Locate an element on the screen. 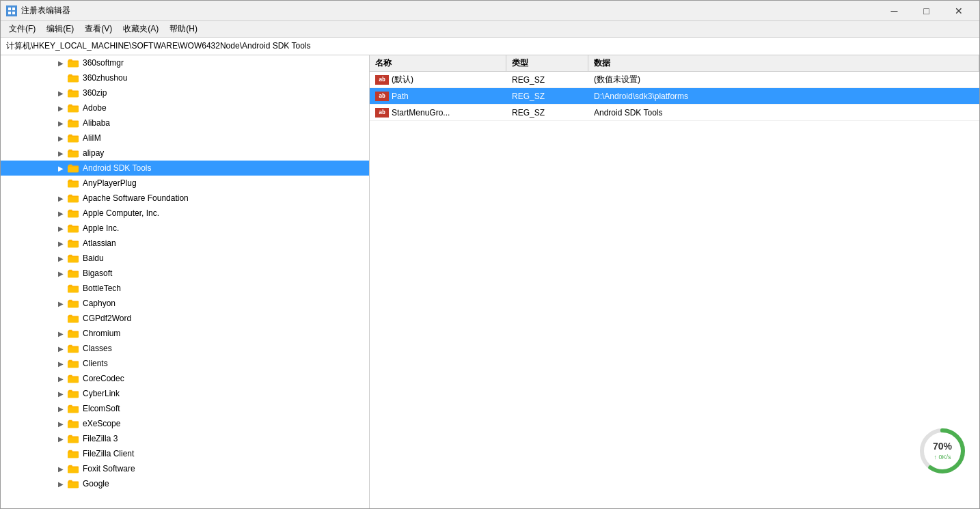 The height and width of the screenshot is (509, 980). tree-item: ▶ Alibaba is located at coordinates (185, 123).